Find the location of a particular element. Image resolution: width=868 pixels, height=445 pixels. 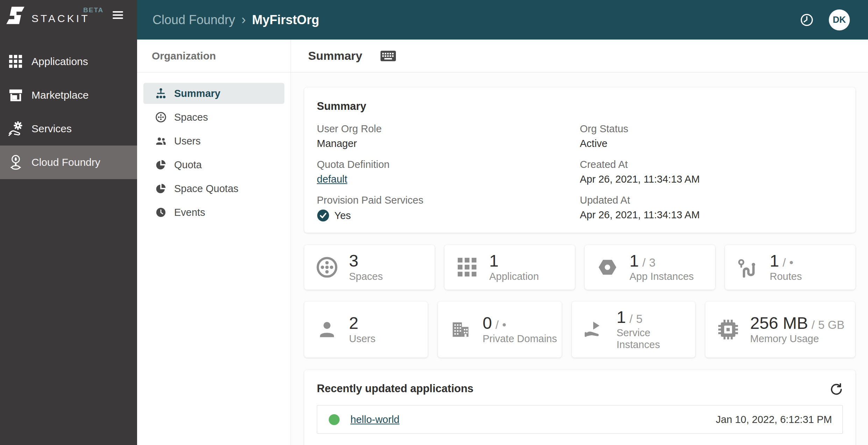

route-icon is located at coordinates (748, 267).